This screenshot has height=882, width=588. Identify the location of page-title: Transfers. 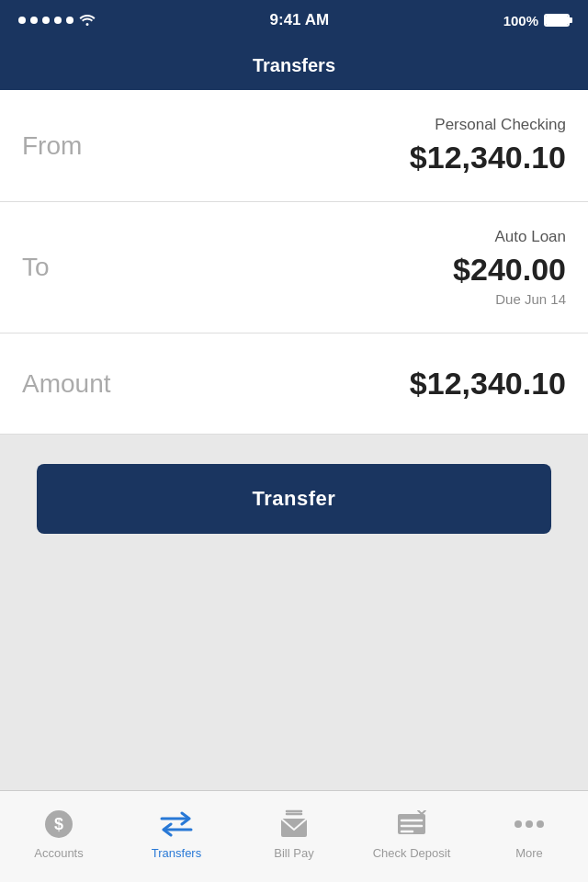
(294, 66).